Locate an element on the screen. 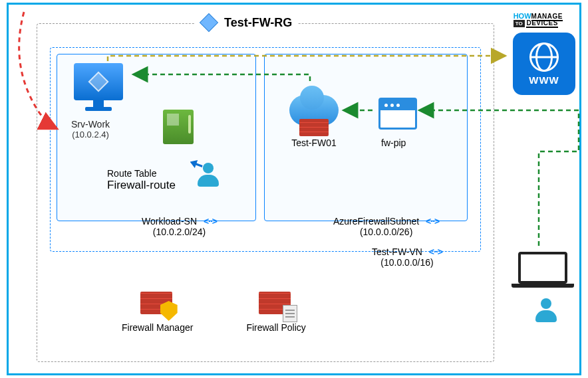  internet-icon: WWW is located at coordinates (544, 64).